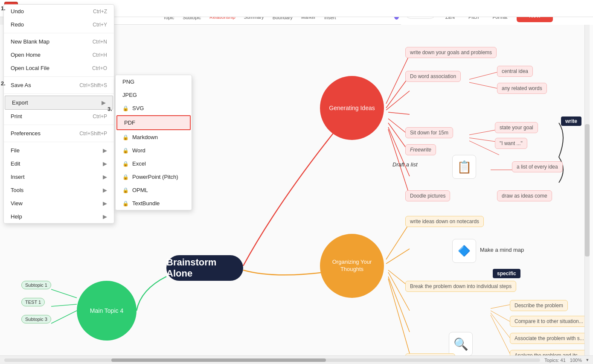 This screenshot has width=593, height=364. What do you see at coordinates (125, 190) in the screenshot?
I see `lock-opml-icon: 🔒` at bounding box center [125, 190].